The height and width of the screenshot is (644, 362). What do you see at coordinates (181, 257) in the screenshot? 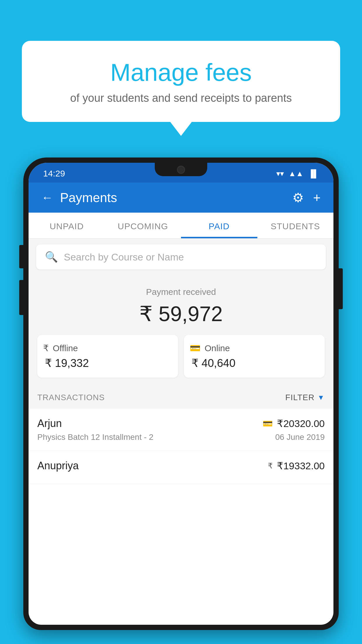
I see `search-box: 🔍 Search by Course or Name` at bounding box center [181, 257].